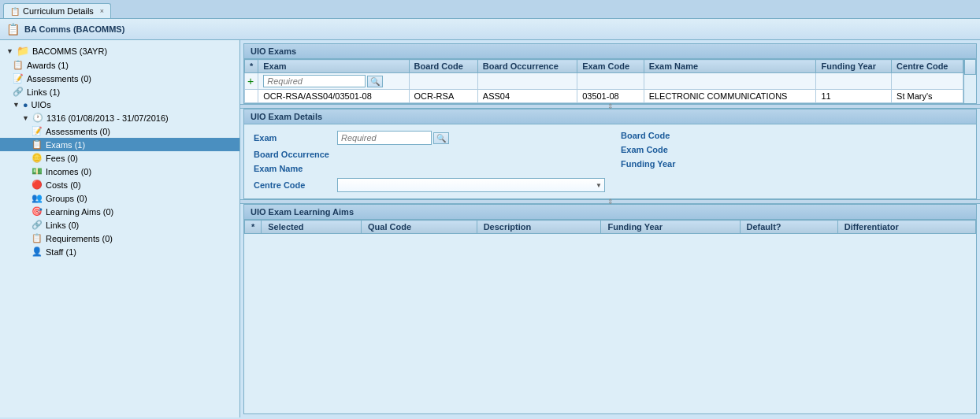 Image resolution: width=980 pixels, height=419 pixels. What do you see at coordinates (120, 198) in the screenshot?
I see `sidebar-item-groups: 👥 Groups (0)` at bounding box center [120, 198].